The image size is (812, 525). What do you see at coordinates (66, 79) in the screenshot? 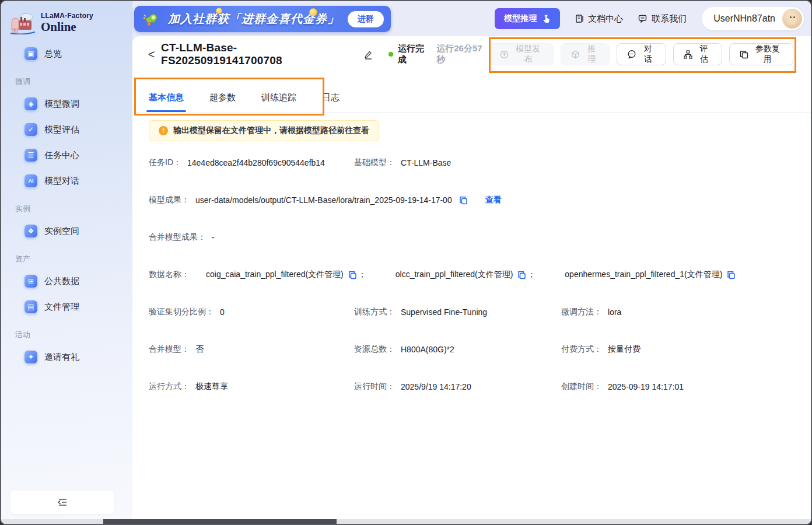
I see `sidebar-group-finetune: 微调` at bounding box center [66, 79].